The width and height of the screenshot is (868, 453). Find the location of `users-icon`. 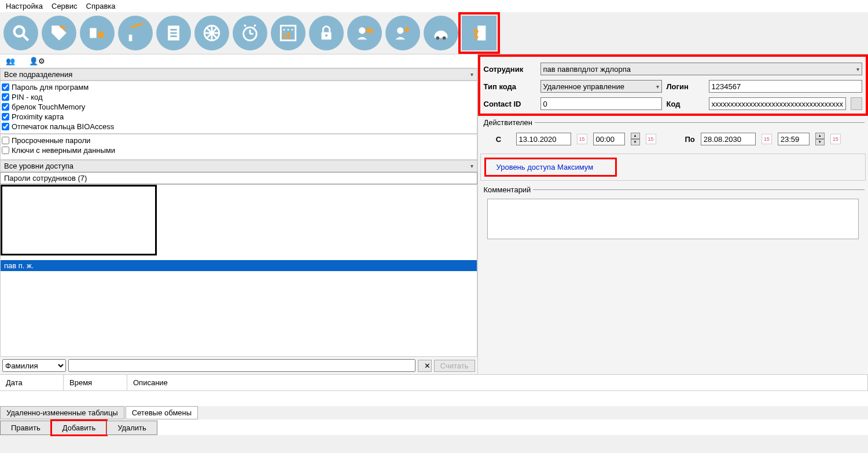

users-icon is located at coordinates (403, 33).